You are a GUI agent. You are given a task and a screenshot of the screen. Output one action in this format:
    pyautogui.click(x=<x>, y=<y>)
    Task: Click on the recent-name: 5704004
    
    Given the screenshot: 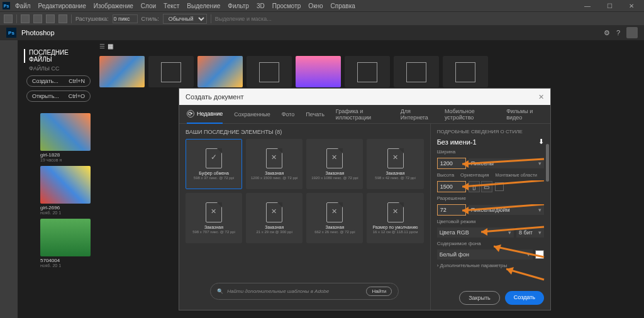 What is the action you would take?
    pyautogui.click(x=65, y=260)
    